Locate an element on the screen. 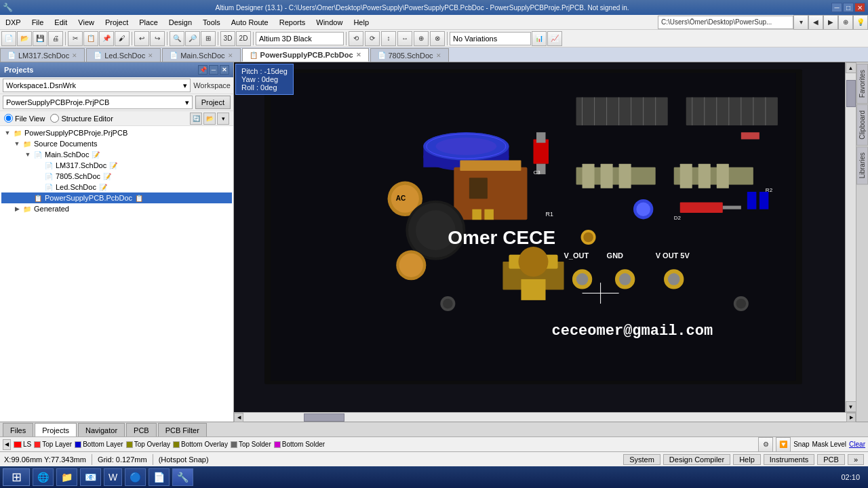 This screenshot has width=868, height=488. scroll-left-btn: ◀ is located at coordinates (239, 418).